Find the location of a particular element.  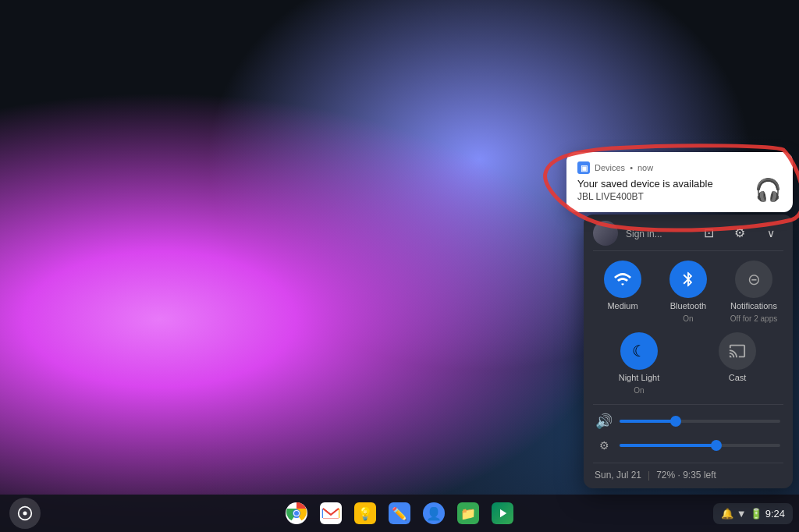

notification-card: ▣ Devices • now Your saved device is ava… is located at coordinates (680, 183).